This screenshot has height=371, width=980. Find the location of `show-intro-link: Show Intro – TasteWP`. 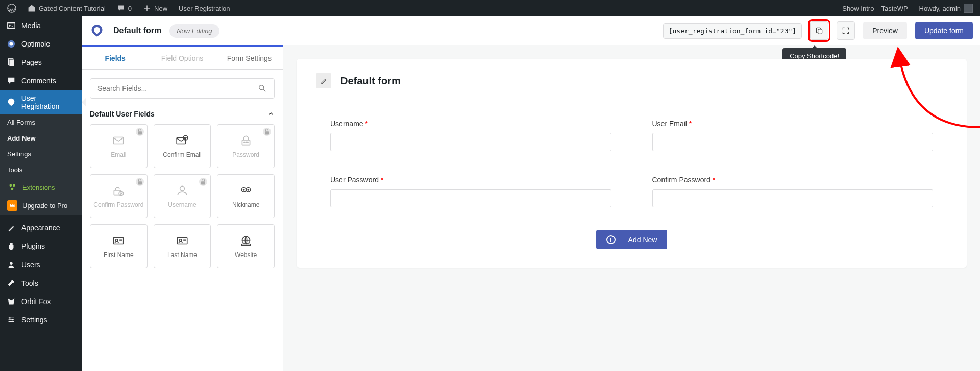

show-intro-link: Show Intro – TasteWP is located at coordinates (875, 8).